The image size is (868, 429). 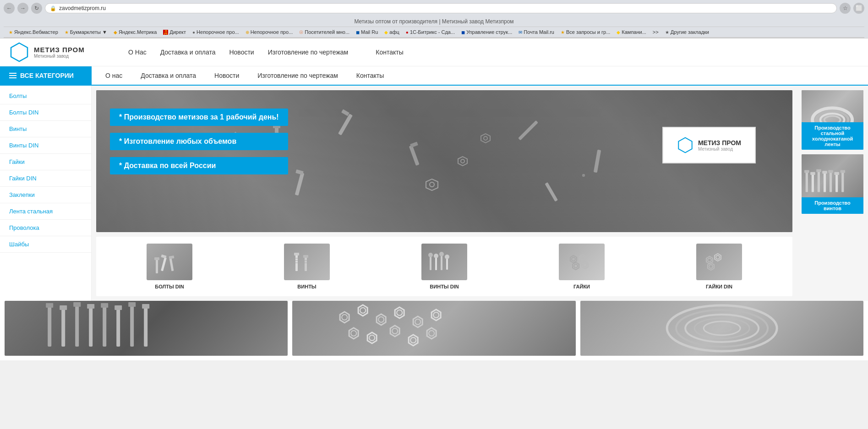 What do you see at coordinates (618, 32) in the screenshot?
I see `bookmark-kampani-icon: ◆` at bounding box center [618, 32].